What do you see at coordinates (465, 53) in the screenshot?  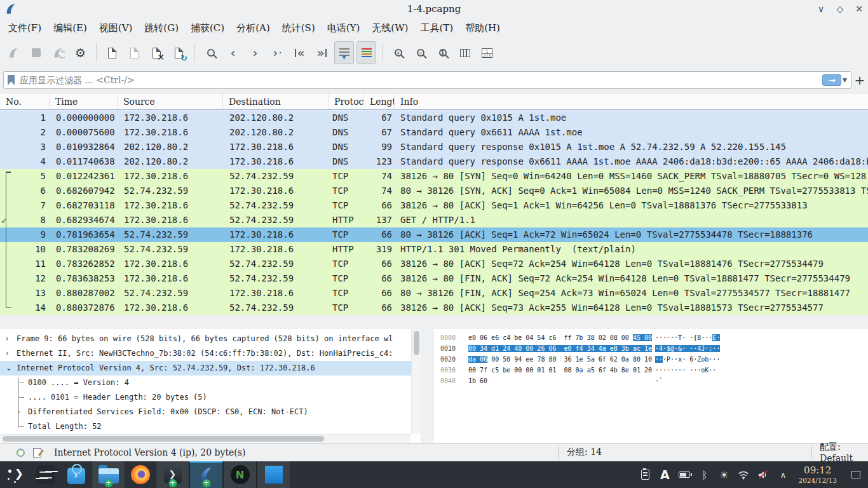 I see `resize-columns-button` at bounding box center [465, 53].